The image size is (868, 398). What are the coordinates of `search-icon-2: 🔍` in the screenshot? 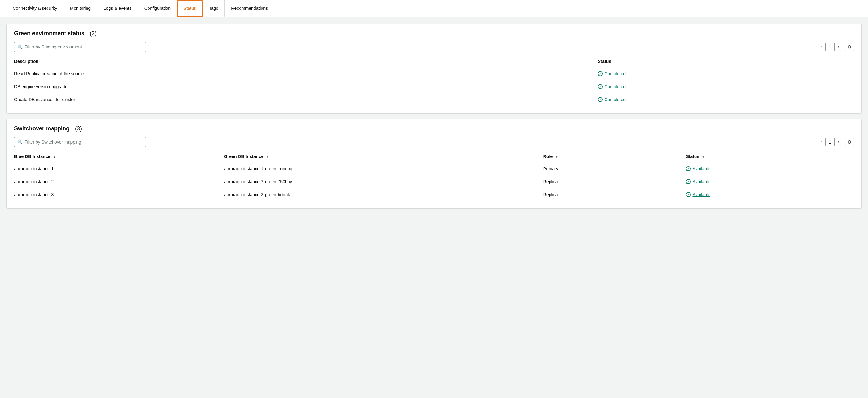 It's located at (20, 142).